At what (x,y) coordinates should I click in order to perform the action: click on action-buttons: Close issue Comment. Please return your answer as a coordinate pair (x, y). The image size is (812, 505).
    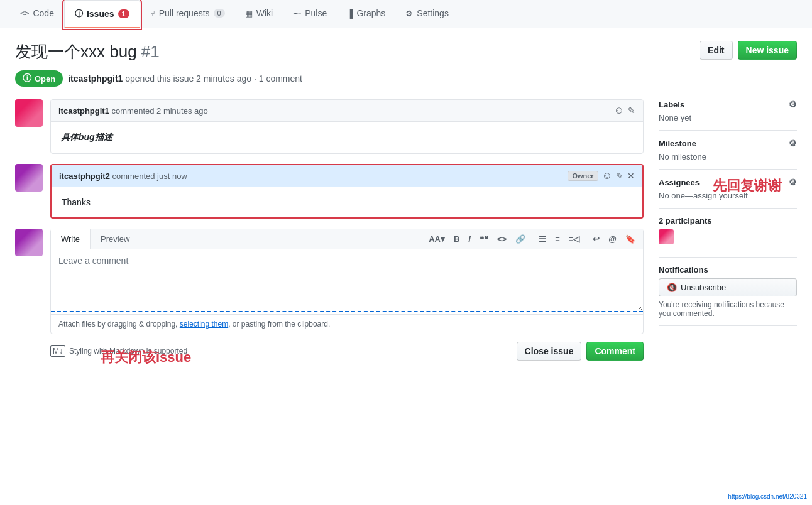
    Looking at the image, I should click on (580, 351).